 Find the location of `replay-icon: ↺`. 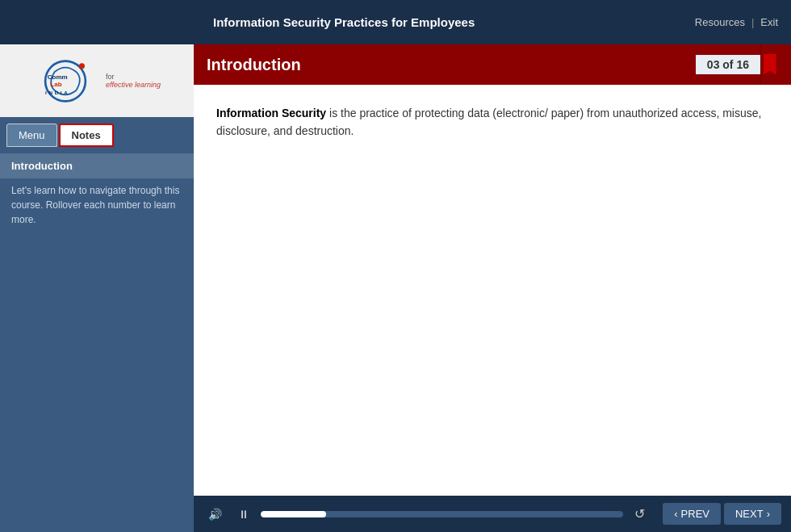

replay-icon: ↺ is located at coordinates (639, 513).